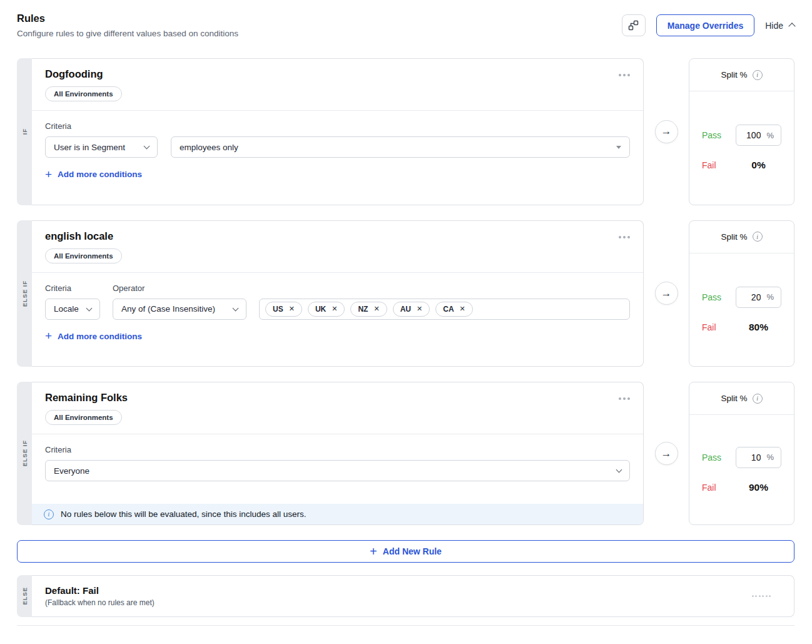  I want to click on fail-percentage: 80%, so click(758, 327).